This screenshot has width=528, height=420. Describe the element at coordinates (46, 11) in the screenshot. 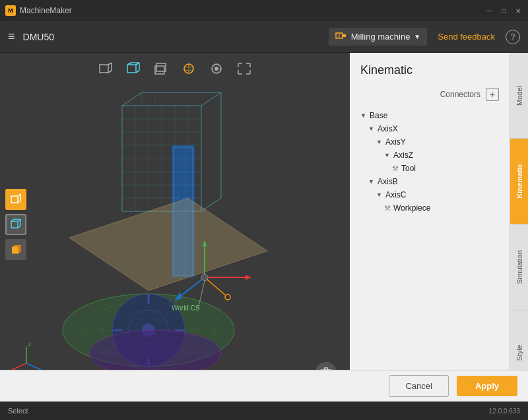

I see `app-title: MachineMaker` at that location.